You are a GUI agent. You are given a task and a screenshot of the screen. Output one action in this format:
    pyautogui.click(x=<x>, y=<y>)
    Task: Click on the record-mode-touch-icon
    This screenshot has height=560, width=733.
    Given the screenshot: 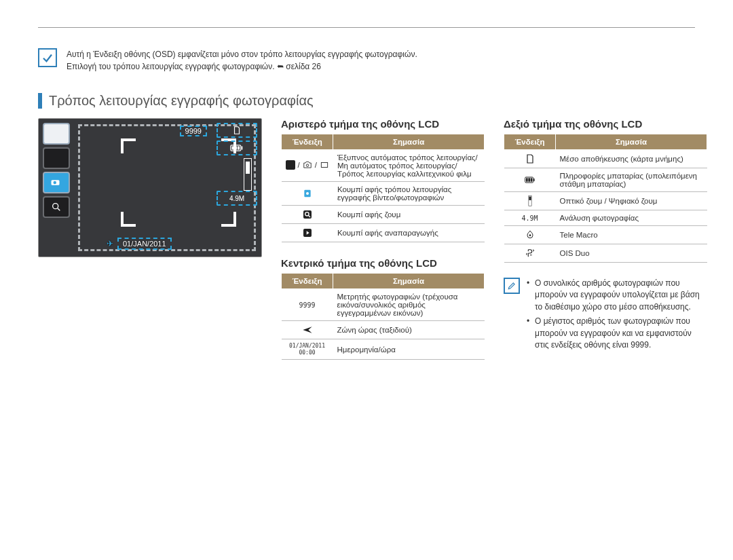 What is the action you would take?
    pyautogui.click(x=307, y=194)
    